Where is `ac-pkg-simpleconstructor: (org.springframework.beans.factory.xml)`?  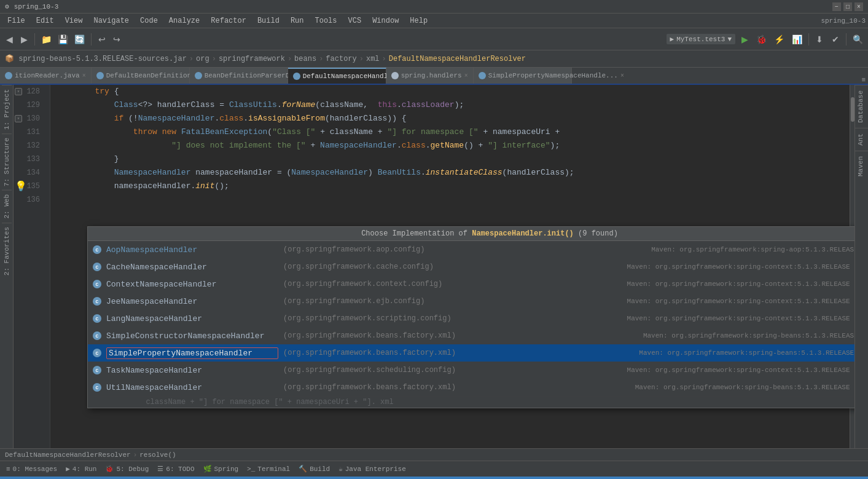
ac-pkg-simpleconstructor: (org.springframework.beans.factory.xml) is located at coordinates (461, 336).